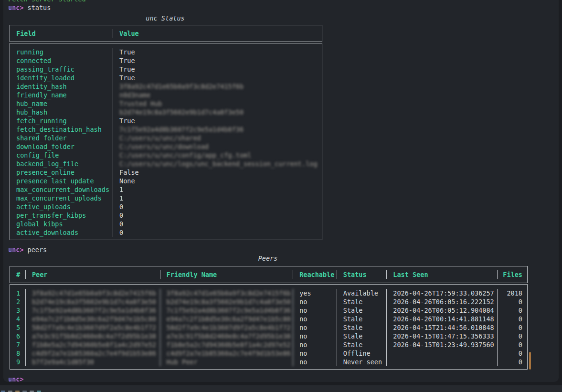  Describe the element at coordinates (227, 336) in the screenshot. I see `cell-friendly: a7e3c91f5b8d2460e8c4a7f2d95b1e38` at that location.